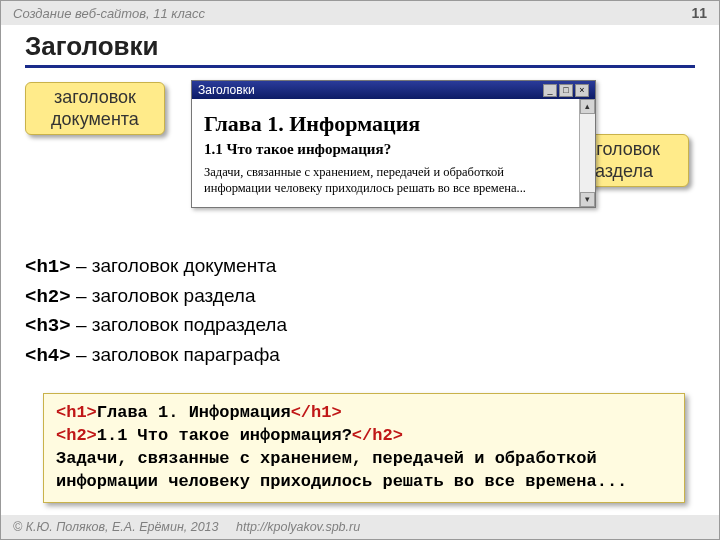  What do you see at coordinates (566, 90) in the screenshot?
I see `window-controls: _ □ ×` at bounding box center [566, 90].